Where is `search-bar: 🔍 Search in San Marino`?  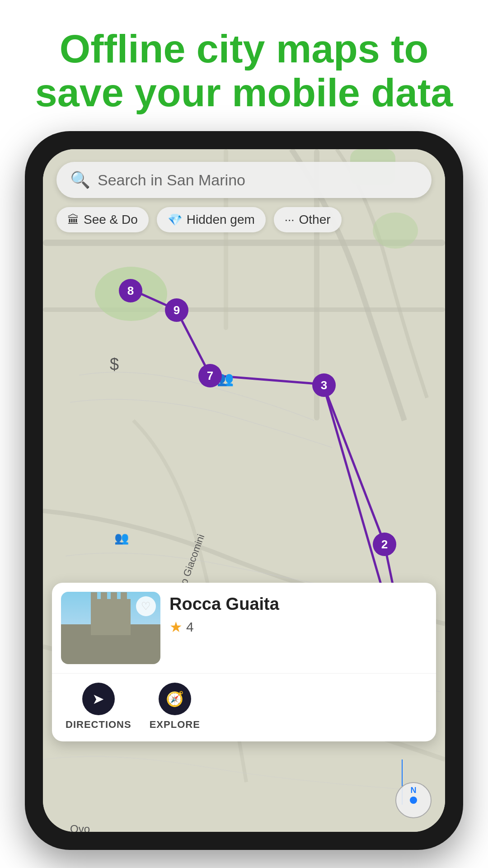
search-bar: 🔍 Search in San Marino is located at coordinates (244, 180).